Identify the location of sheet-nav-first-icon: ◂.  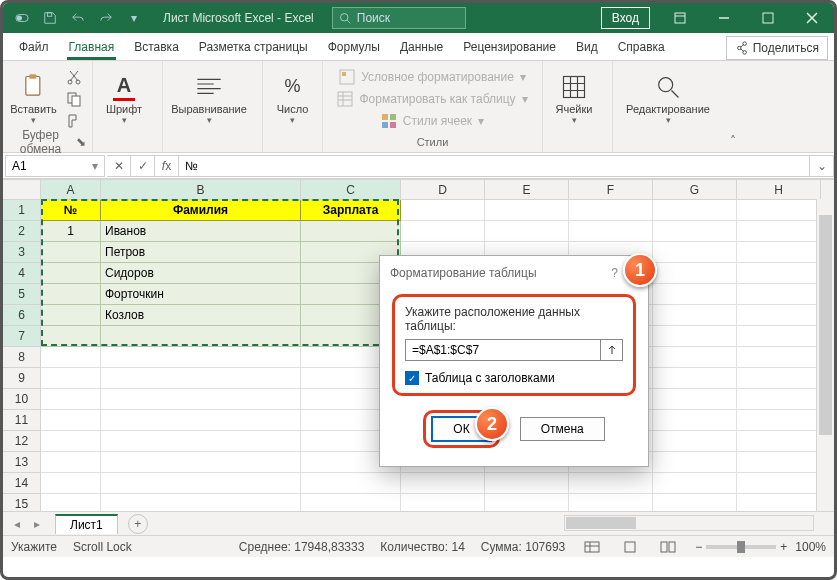
(17, 524).